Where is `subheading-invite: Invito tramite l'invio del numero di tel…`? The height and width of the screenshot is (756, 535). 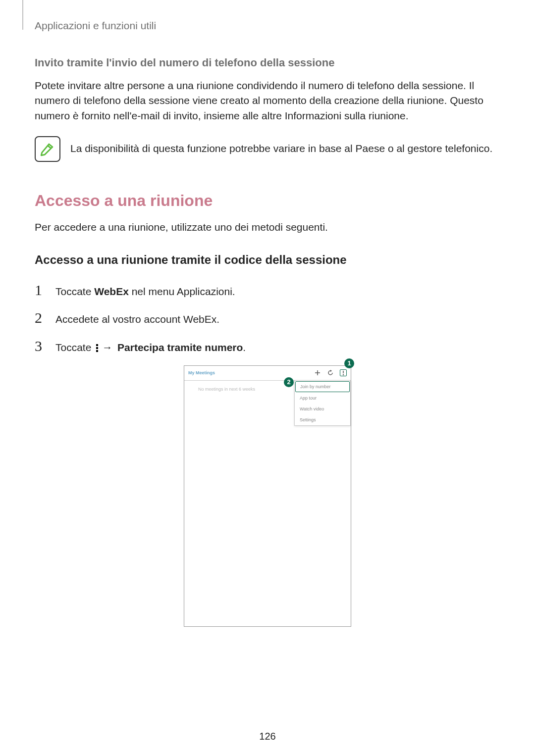 subheading-invite: Invito tramite l'invio del numero di tel… is located at coordinates (268, 63).